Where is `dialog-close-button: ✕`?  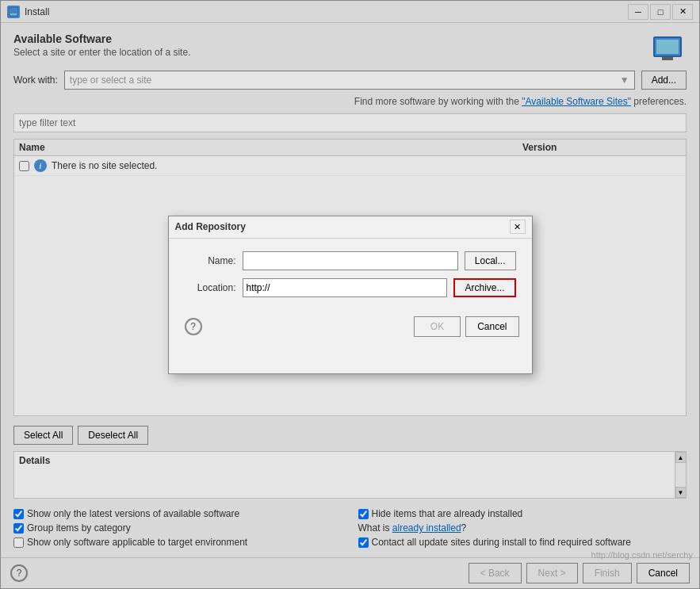
dialog-close-button: ✕ is located at coordinates (518, 227).